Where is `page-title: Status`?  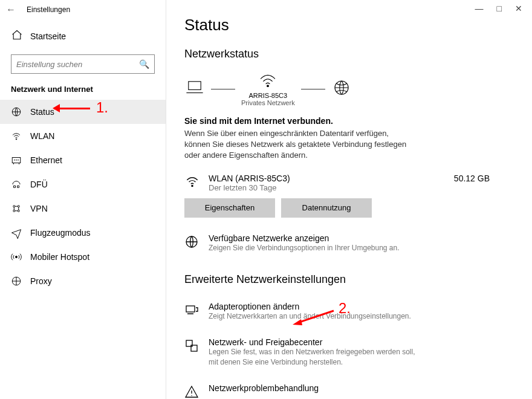 page-title: Status is located at coordinates (349, 25).